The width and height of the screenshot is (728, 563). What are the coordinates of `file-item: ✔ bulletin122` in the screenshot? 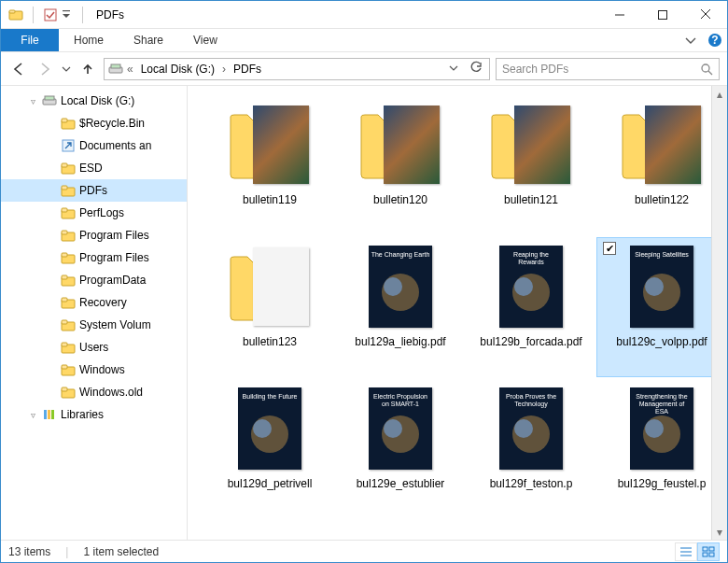 It's located at (653, 165).